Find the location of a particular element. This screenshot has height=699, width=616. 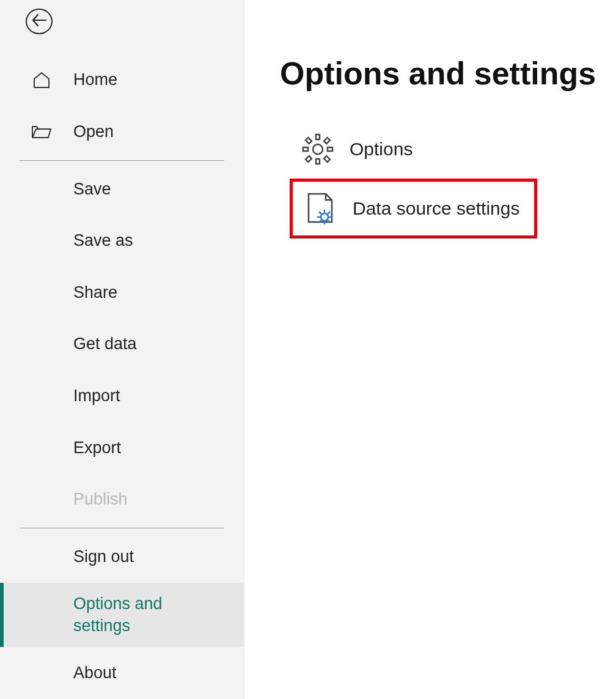

data-source-settings-button: Data source settings is located at coordinates (413, 209).